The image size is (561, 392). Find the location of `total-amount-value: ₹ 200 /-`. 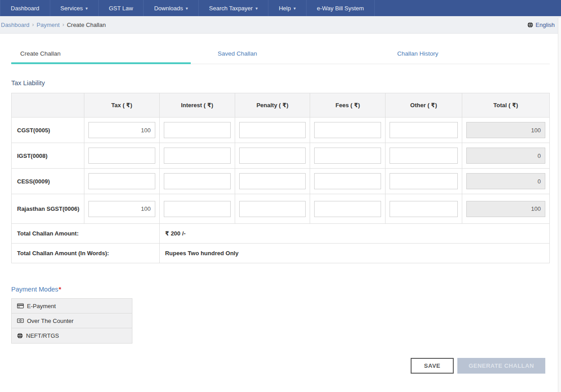

total-amount-value: ₹ 200 /- is located at coordinates (355, 234).